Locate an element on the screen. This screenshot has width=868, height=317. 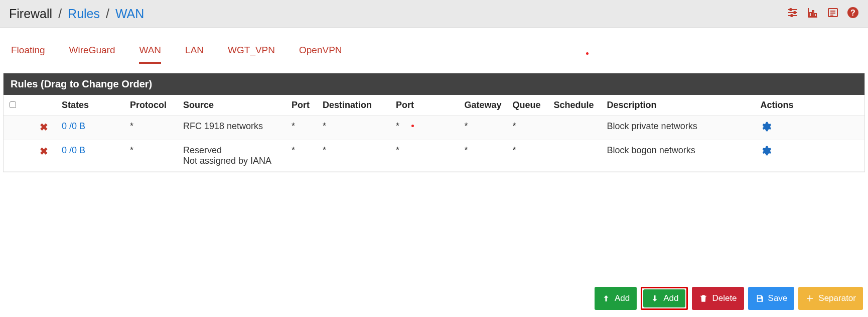
footer-actions: Add Add Delete Save Separator is located at coordinates (729, 298).